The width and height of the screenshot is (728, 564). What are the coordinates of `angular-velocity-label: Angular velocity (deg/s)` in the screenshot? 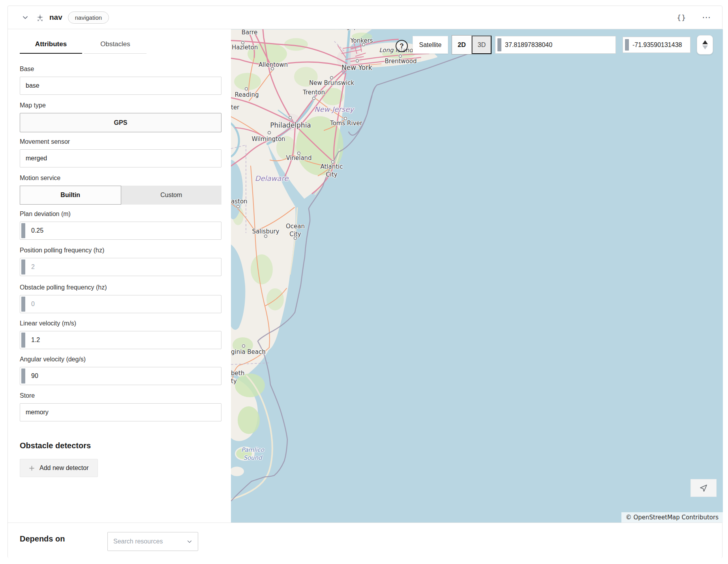 It's located at (121, 359).